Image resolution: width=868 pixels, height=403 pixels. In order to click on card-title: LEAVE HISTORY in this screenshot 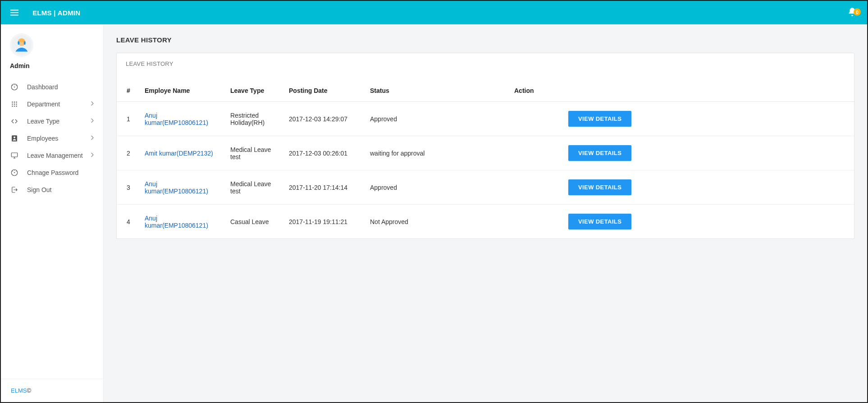, I will do `click(485, 60)`.